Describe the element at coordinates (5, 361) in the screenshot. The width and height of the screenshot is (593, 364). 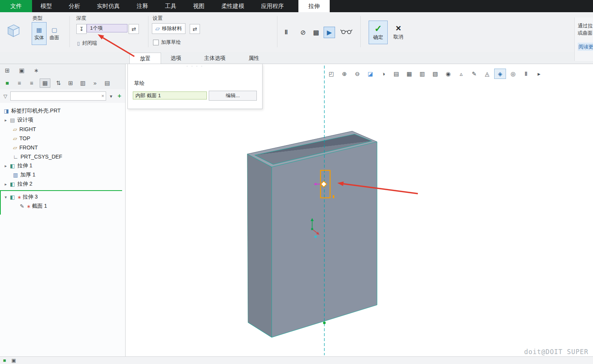
I see `status-model-icon: ■` at that location.